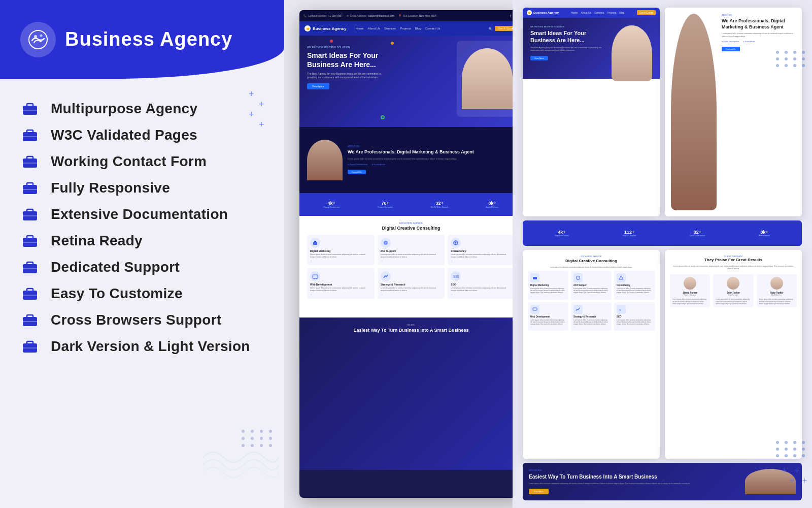 The height and width of the screenshot is (508, 812). What do you see at coordinates (481, 290) in the screenshot?
I see `service-text-6: Lorem ipsum dolor sit amet consectetur a…` at bounding box center [481, 290].